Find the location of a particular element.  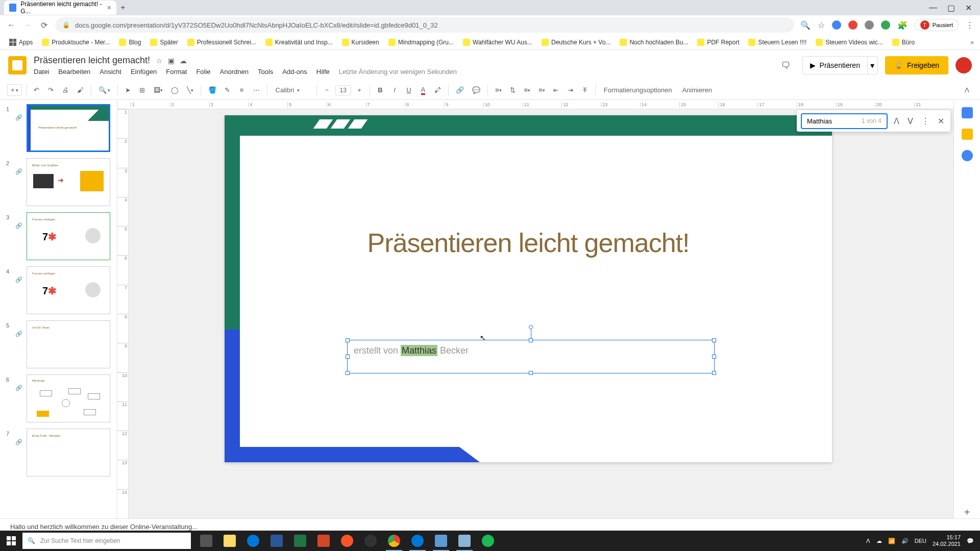

notepad-app is located at coordinates (464, 541).